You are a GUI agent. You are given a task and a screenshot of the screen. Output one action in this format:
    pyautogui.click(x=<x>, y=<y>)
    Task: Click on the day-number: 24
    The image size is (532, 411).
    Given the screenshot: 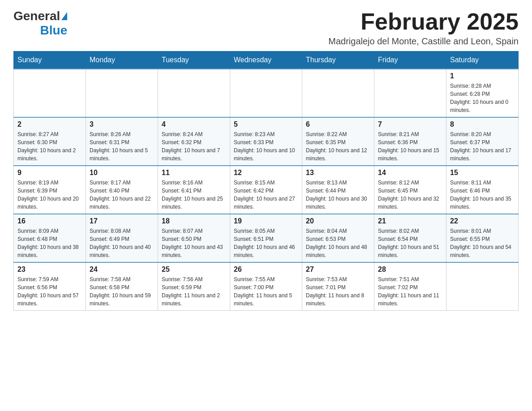 What is the action you would take?
    pyautogui.click(x=122, y=270)
    